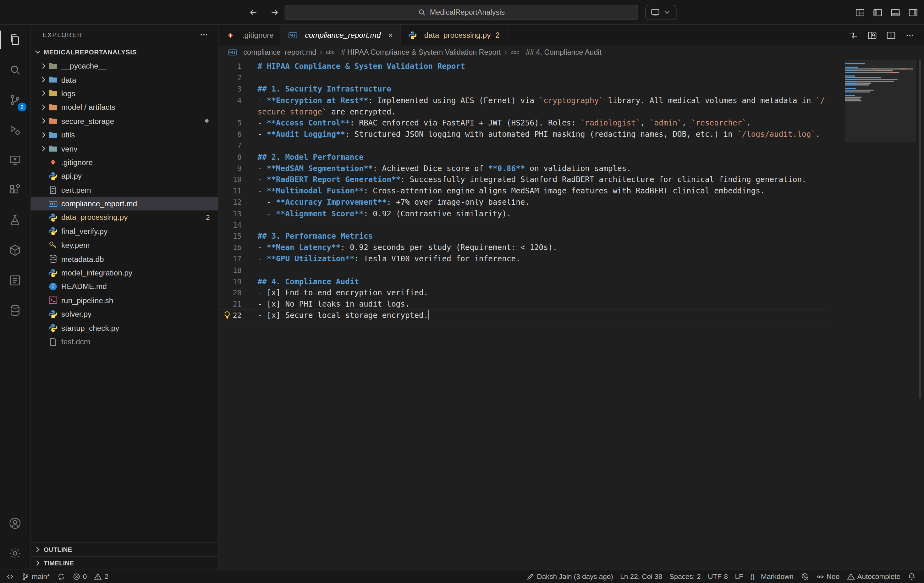 The height and width of the screenshot is (583, 924). What do you see at coordinates (124, 314) in the screenshot?
I see `tree-item-solver.py: solver.py` at bounding box center [124, 314].